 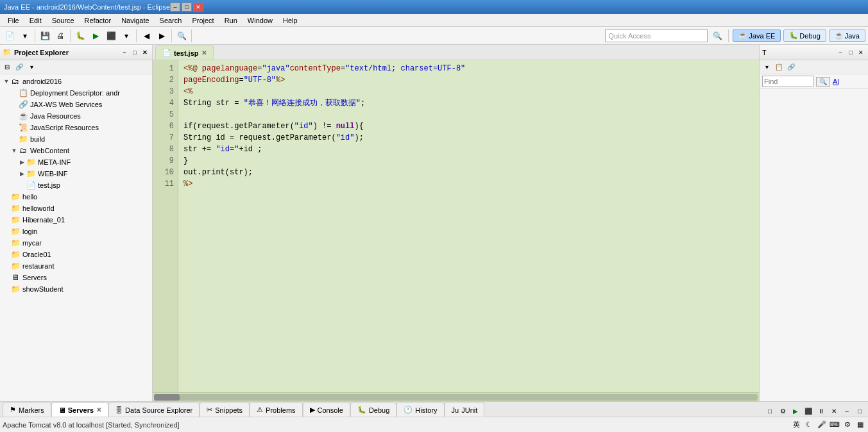 I want to click on explorer-minimize-button: –, so click(x=124, y=53).